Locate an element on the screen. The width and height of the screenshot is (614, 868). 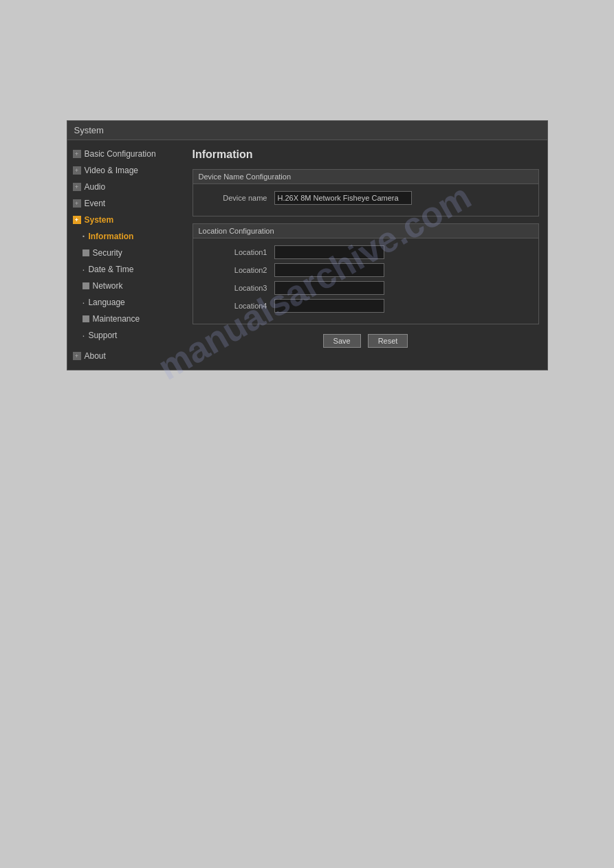
save-button: Save is located at coordinates (342, 341).